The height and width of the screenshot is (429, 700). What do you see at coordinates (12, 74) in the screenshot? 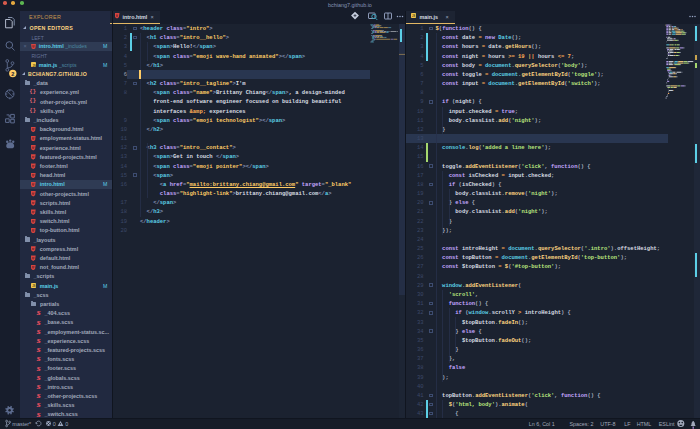
I see `svg-text: 2` at bounding box center [12, 74].